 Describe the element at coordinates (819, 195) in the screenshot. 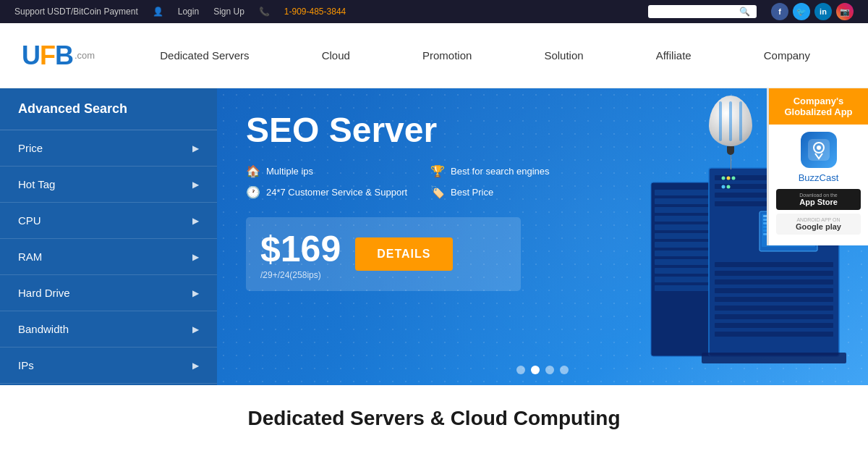

I see `app-store-line1: Download on the` at that location.